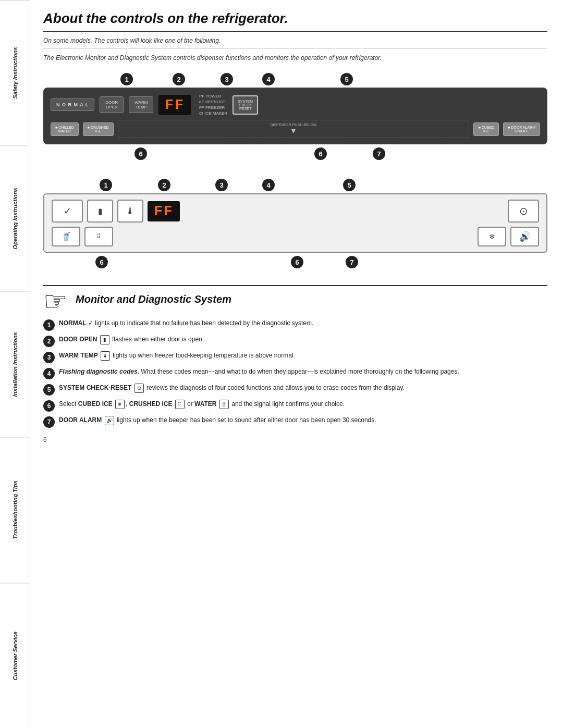 The image size is (563, 728). I want to click on item-text-7: DOOR ALARM 🔊 lights up when the beeper h…, so click(303, 421).